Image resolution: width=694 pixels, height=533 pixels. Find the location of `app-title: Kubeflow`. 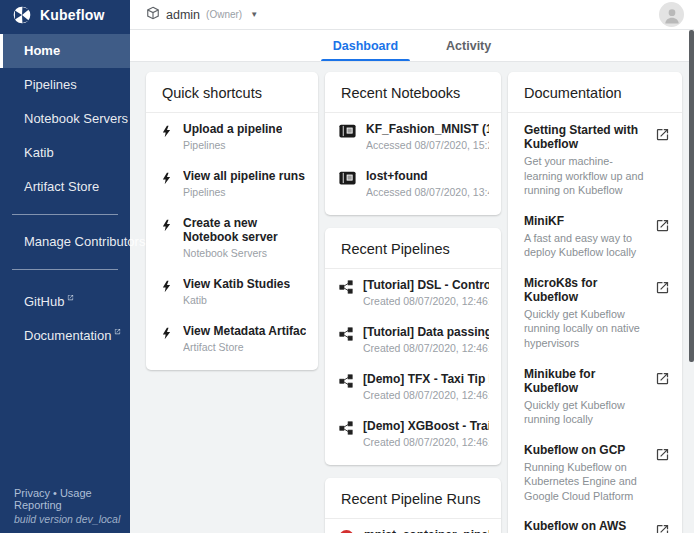

app-title: Kubeflow is located at coordinates (72, 15).